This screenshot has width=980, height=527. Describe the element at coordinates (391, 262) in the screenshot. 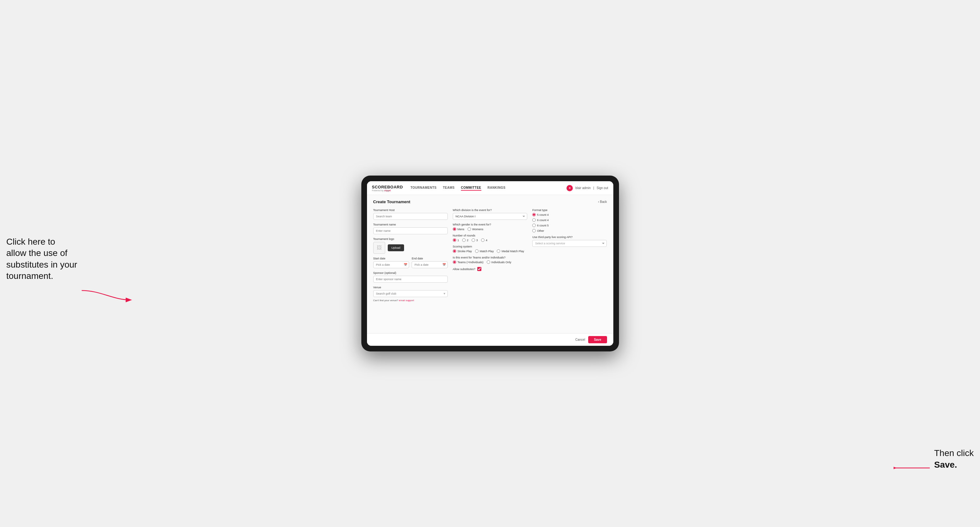

I see `start-date-group: Start date 📅` at that location.